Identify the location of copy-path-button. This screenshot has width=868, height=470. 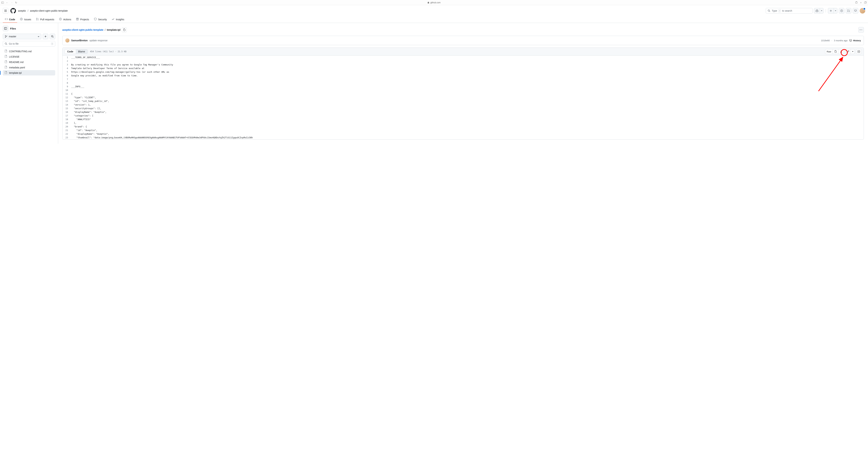
(124, 30).